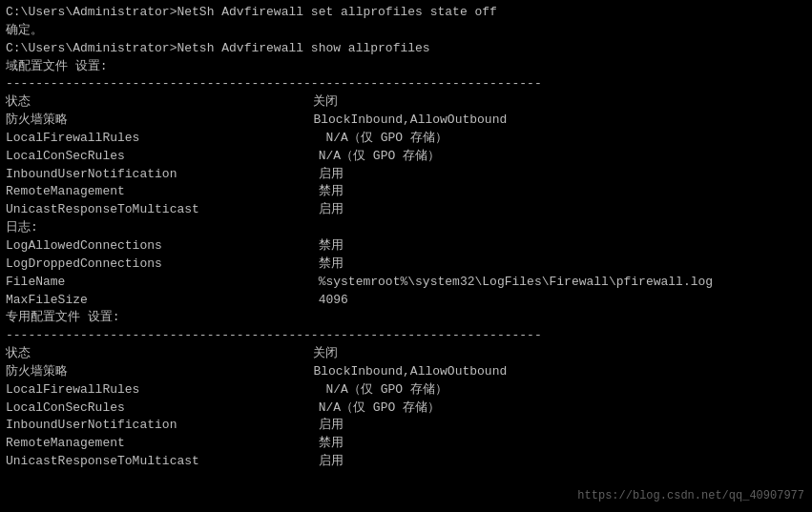 The width and height of the screenshot is (812, 512). What do you see at coordinates (406, 408) in the screenshot?
I see `terminal-line-lcsr2: LocalConSecRules N/A（仅 GPO 存储）` at bounding box center [406, 408].